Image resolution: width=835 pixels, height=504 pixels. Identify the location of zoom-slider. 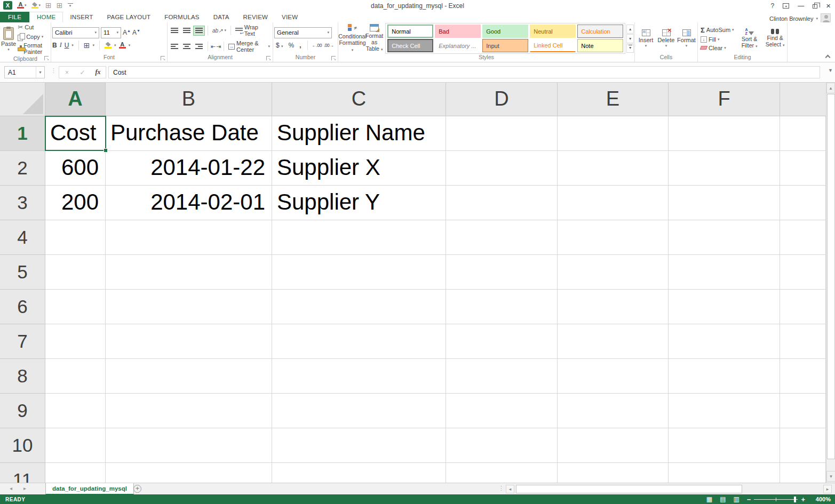
(776, 499).